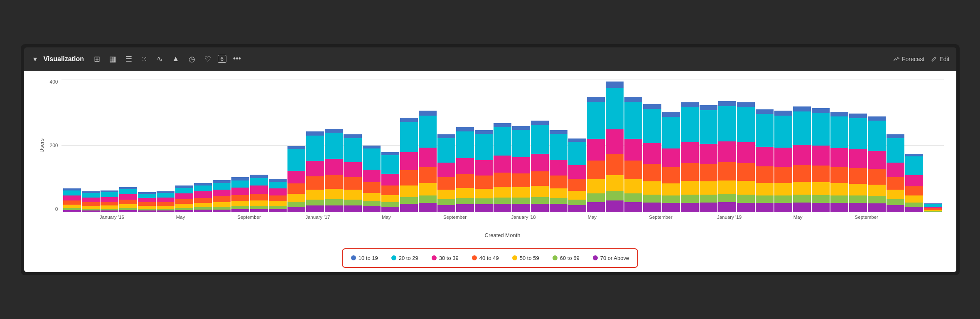 The width and height of the screenshot is (980, 319). I want to click on clock-icon: ◷, so click(192, 59).